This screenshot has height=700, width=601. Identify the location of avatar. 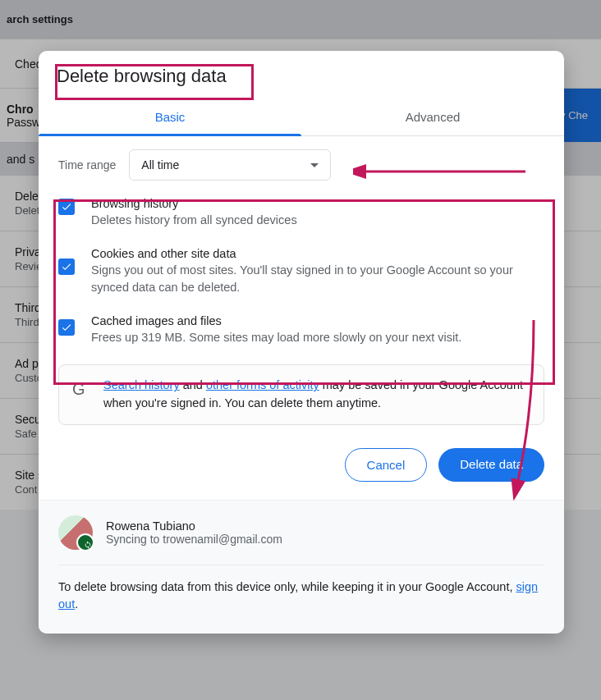
(76, 533).